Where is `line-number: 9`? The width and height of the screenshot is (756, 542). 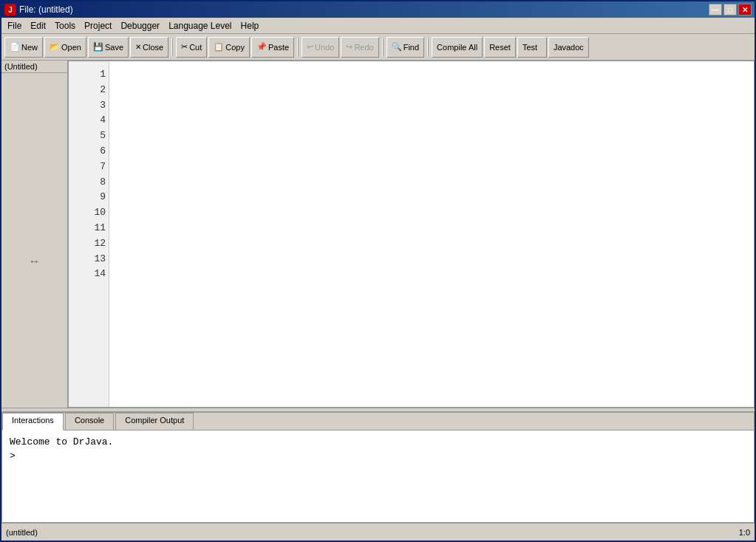
line-number: 9 is located at coordinates (87, 198).